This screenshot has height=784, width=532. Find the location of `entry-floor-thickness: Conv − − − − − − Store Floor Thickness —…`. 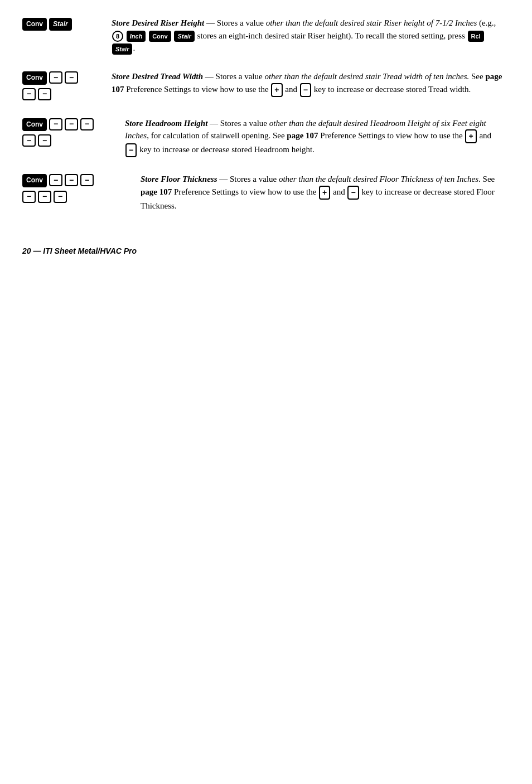

entry-floor-thickness: Conv − − − − − − Store Floor Thickness —… is located at coordinates (263, 192).